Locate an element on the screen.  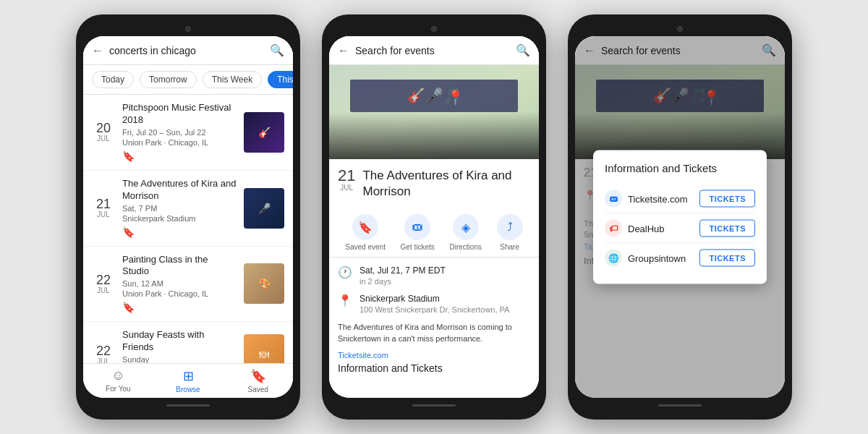
detail-info-2: 🕐 Sat, Jul 21, 7 PM EDT in 2 days 📍 Snic… is located at coordinates (434, 328).